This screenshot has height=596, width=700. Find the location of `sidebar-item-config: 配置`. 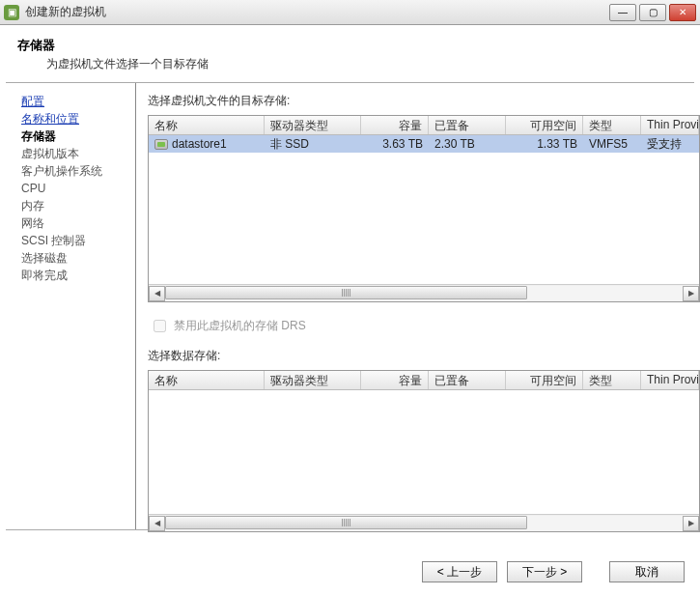

sidebar-item-config: 配置 is located at coordinates (75, 101).